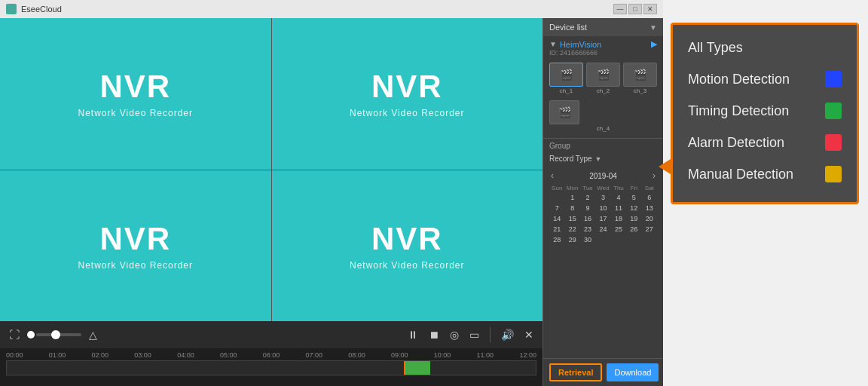 The height and width of the screenshot is (386, 868). What do you see at coordinates (765, 142) in the screenshot?
I see `popup-item-alarm: Alarm Detection` at bounding box center [765, 142].